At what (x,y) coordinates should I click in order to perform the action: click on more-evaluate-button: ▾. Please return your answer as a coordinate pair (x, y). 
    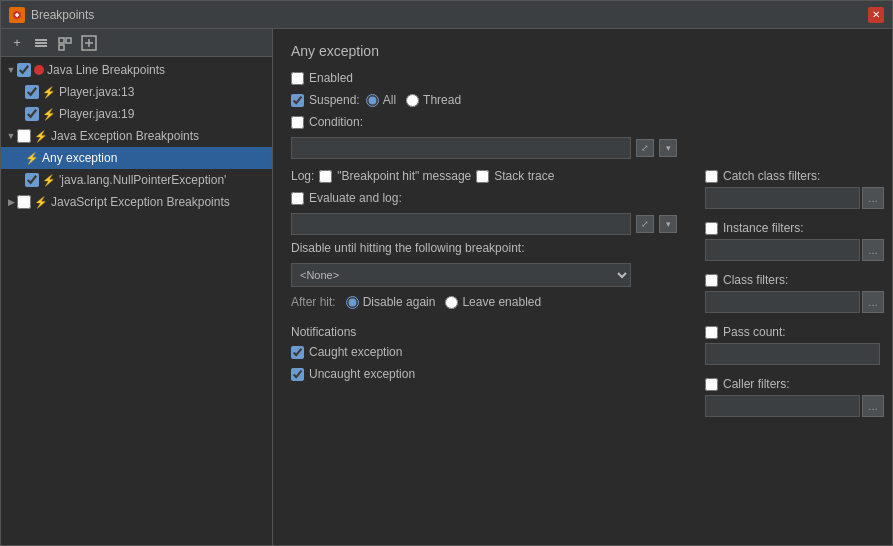
    Looking at the image, I should click on (668, 224).